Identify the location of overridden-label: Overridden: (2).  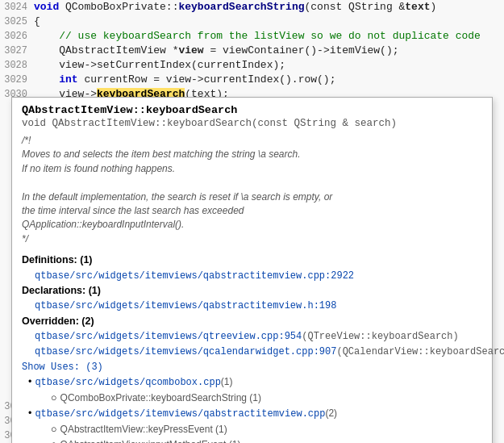
(58, 321).